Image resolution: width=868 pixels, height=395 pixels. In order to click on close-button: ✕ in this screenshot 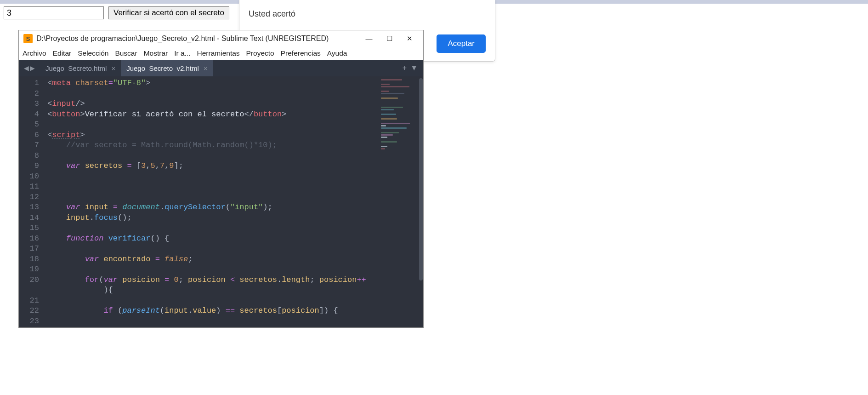, I will do `click(409, 39)`.